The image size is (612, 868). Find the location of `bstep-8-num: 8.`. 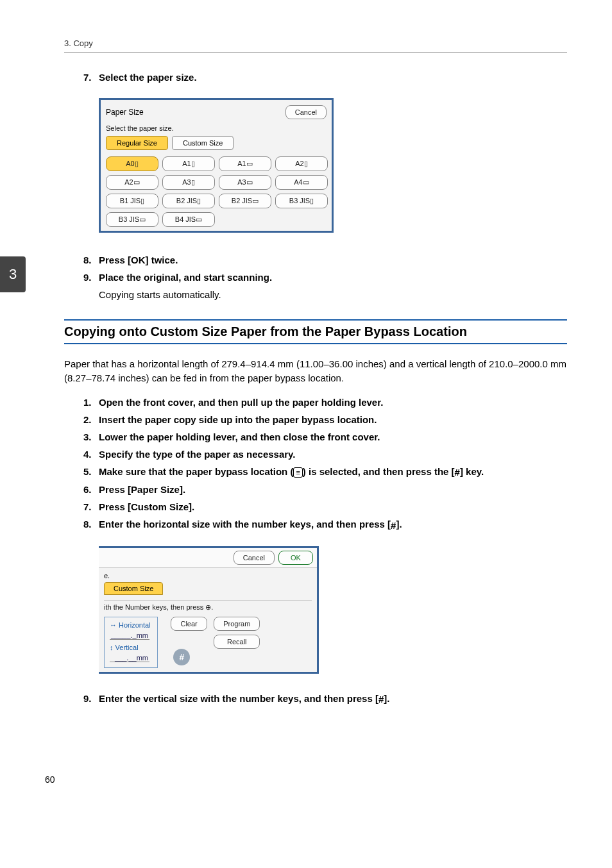

bstep-8-num: 8. is located at coordinates (91, 524).